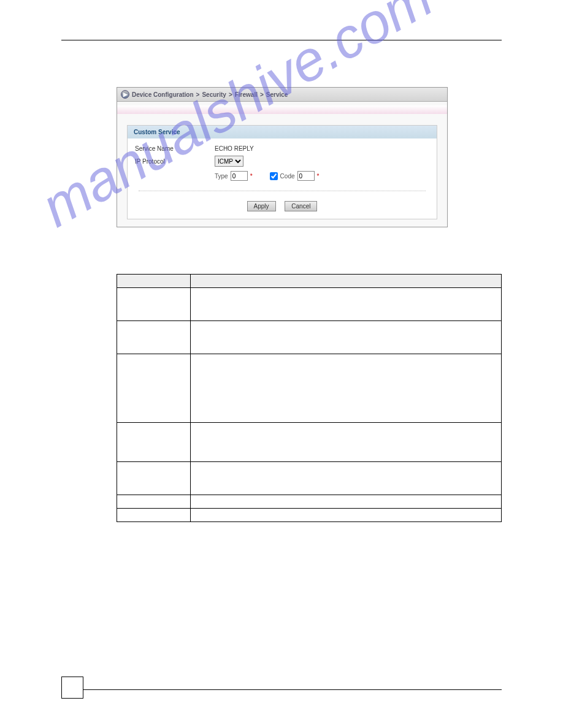  Describe the element at coordinates (282, 157) in the screenshot. I see `router-ui-screenshot: ▶ Device Configuration > Security > Fire…` at that location.